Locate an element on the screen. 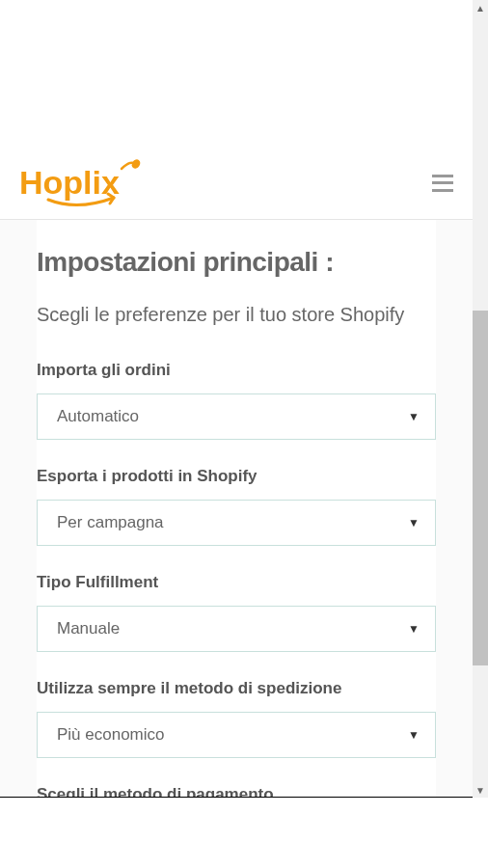  brand-logo: Hoplix is located at coordinates (82, 183).